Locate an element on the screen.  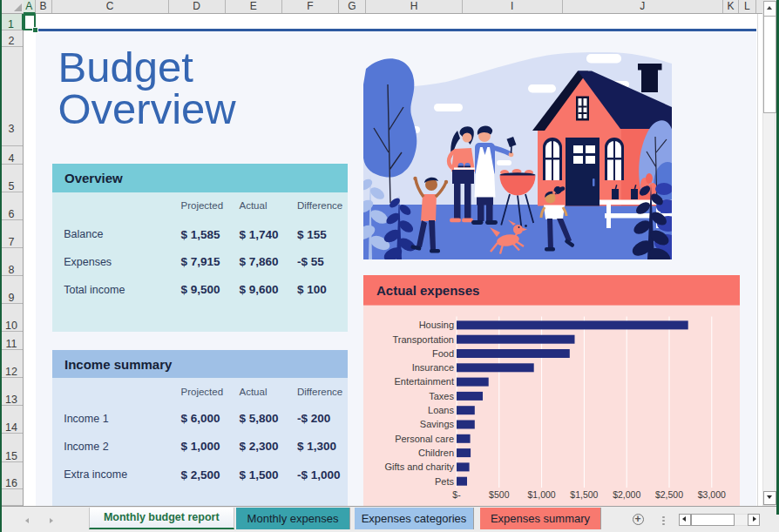
svg-text: Insurance is located at coordinates (433, 367).